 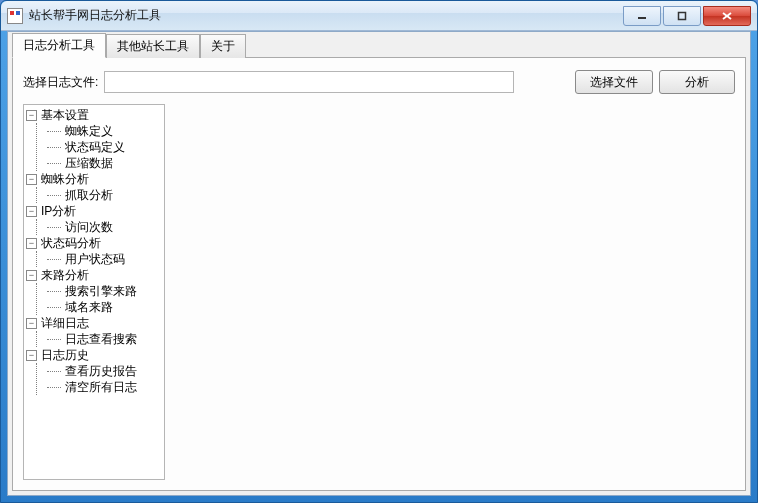 What do you see at coordinates (71, 244) in the screenshot?
I see `tree-node-label: 状态码分析` at bounding box center [71, 244].